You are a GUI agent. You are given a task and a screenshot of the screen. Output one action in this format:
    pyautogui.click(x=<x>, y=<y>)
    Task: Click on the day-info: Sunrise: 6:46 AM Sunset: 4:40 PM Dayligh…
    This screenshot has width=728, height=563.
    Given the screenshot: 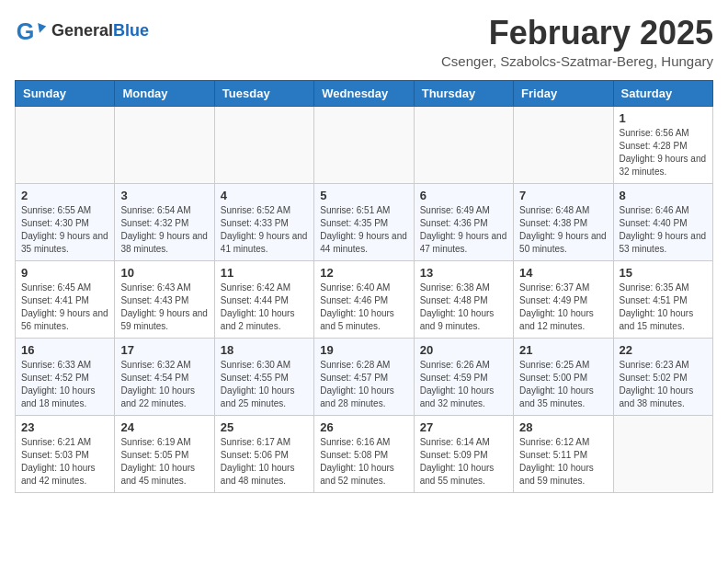 What is the action you would take?
    pyautogui.click(x=664, y=230)
    